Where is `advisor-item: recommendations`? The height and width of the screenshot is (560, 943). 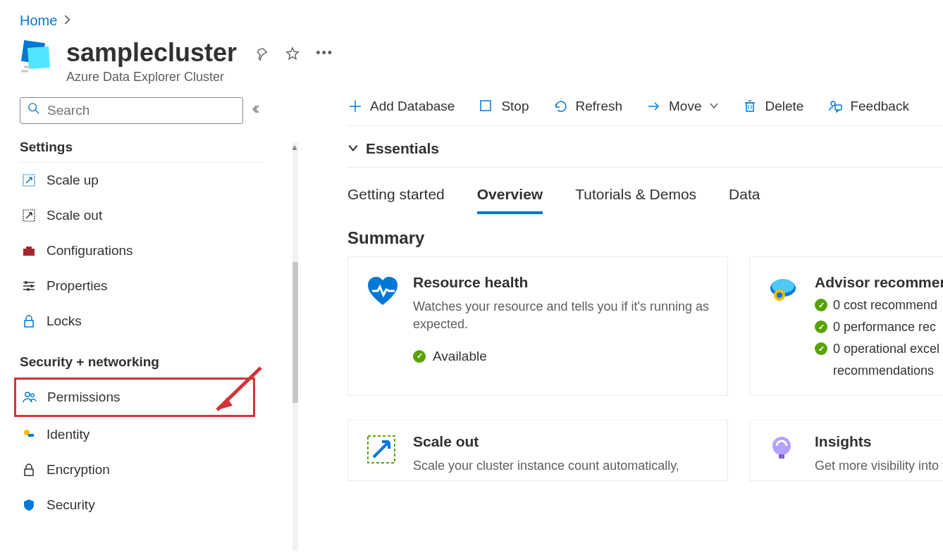 advisor-item: recommendations is located at coordinates (879, 371).